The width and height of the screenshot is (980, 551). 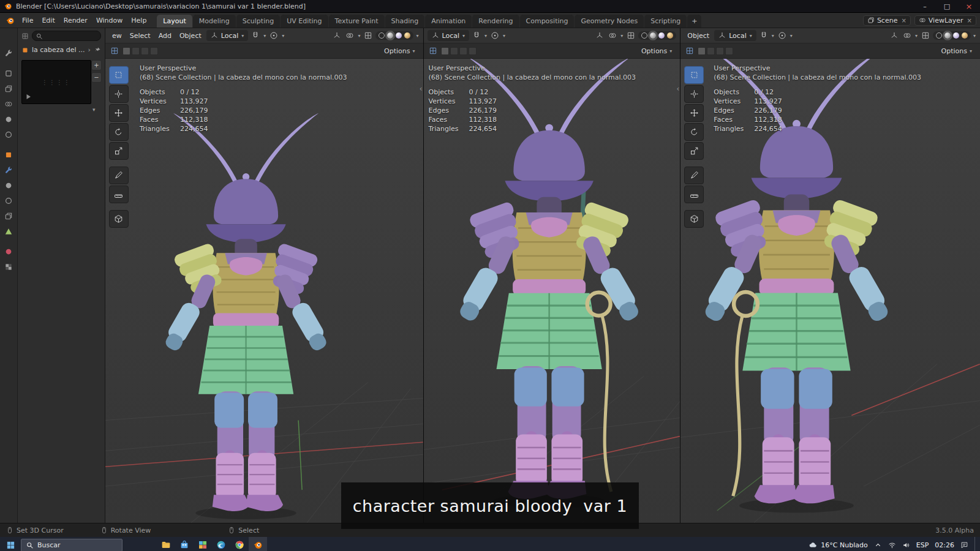 What do you see at coordinates (9, 267) in the screenshot?
I see `texture-tab-icon` at bounding box center [9, 267].